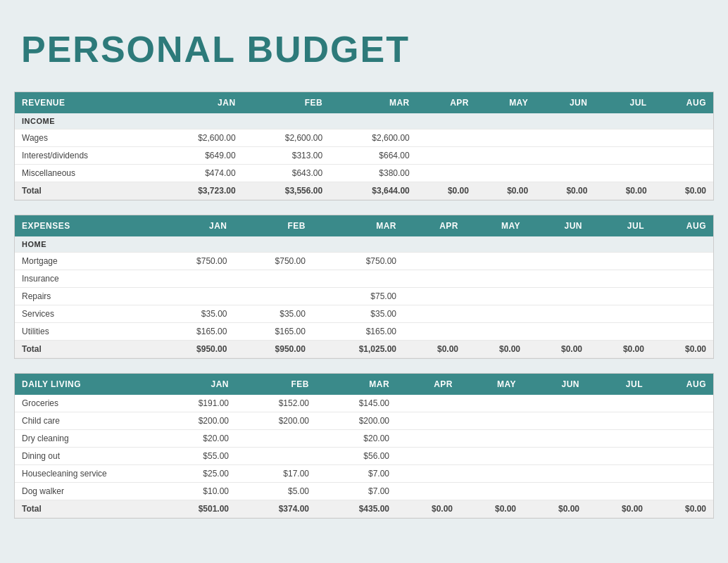 This screenshot has height=563, width=728. What do you see at coordinates (364, 245) in the screenshot?
I see `home-subheader: HOME` at bounding box center [364, 245].